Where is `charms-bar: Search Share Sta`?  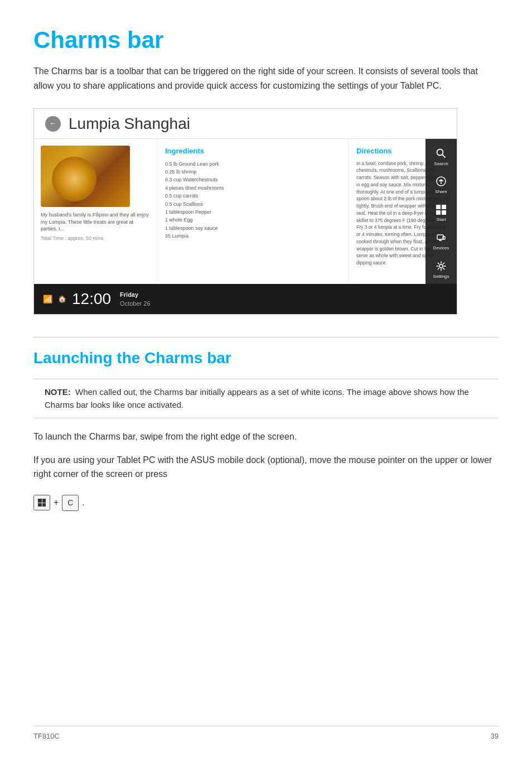
charms-bar: Search Share Sta is located at coordinates (441, 211).